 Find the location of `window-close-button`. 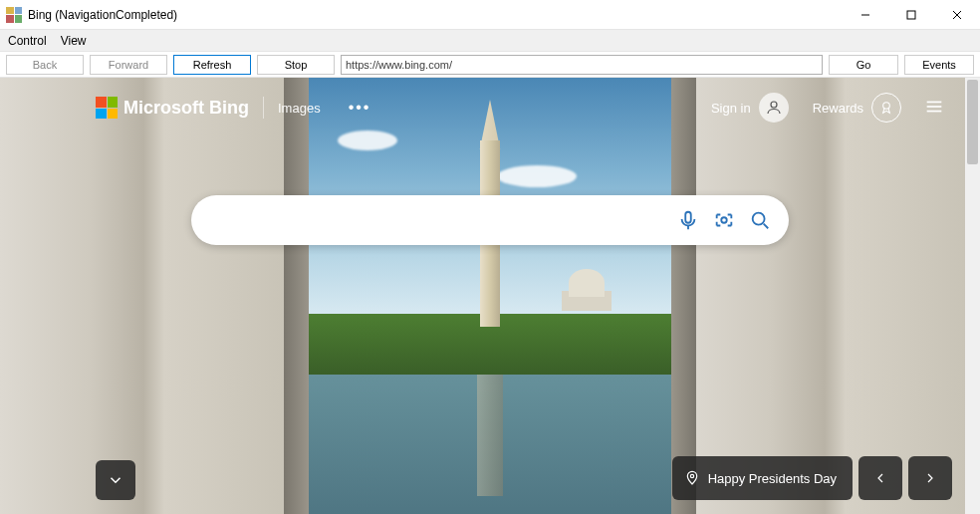

window-close-button is located at coordinates (957, 15).